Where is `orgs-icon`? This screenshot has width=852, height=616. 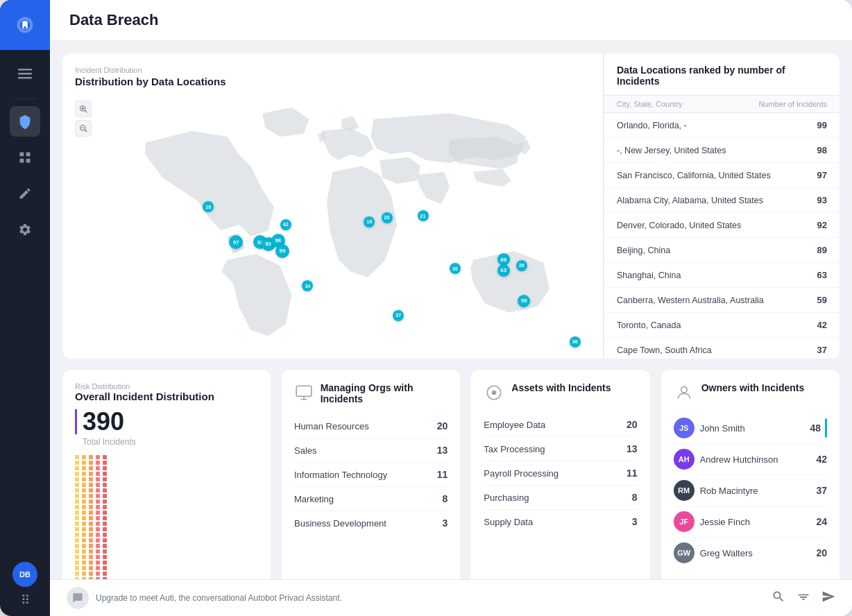 orgs-icon is located at coordinates (304, 393).